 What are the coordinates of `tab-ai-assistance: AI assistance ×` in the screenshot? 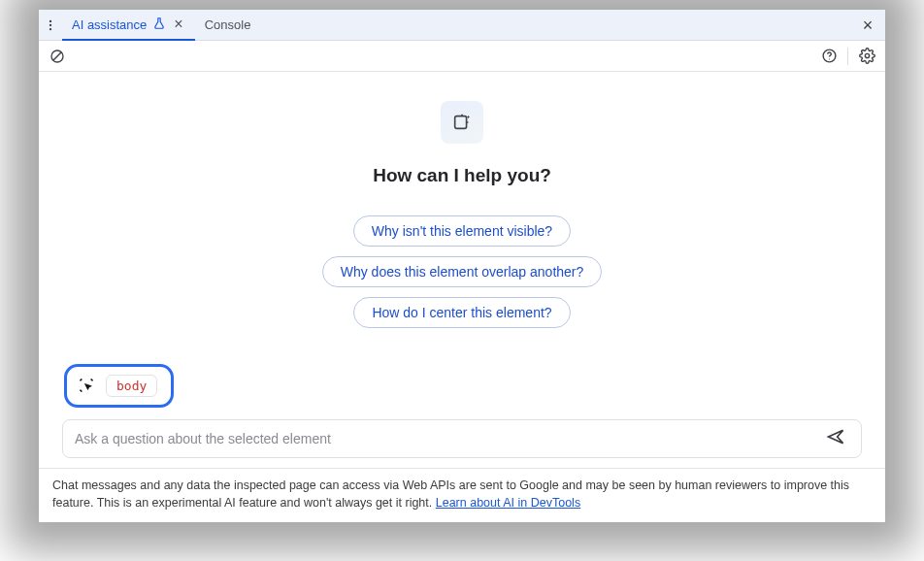 It's located at (128, 25).